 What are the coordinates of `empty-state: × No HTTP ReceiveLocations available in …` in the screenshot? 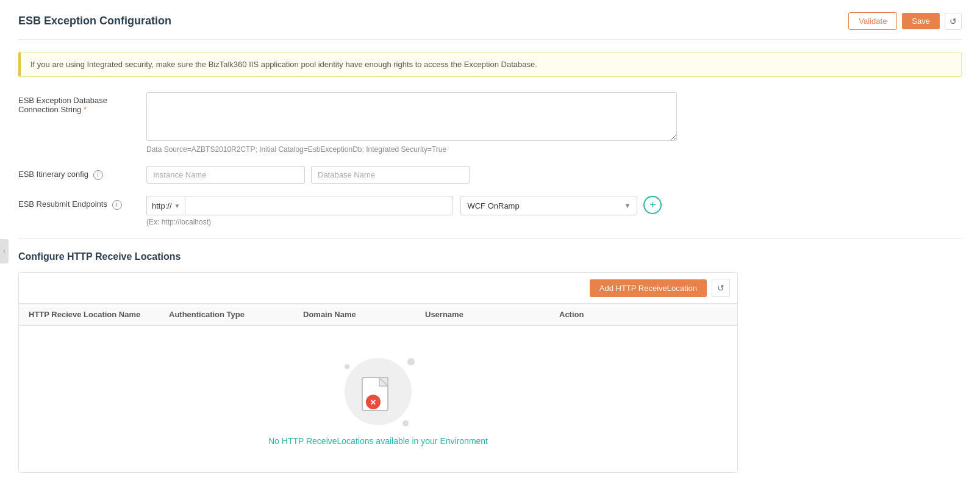 It's located at (378, 399).